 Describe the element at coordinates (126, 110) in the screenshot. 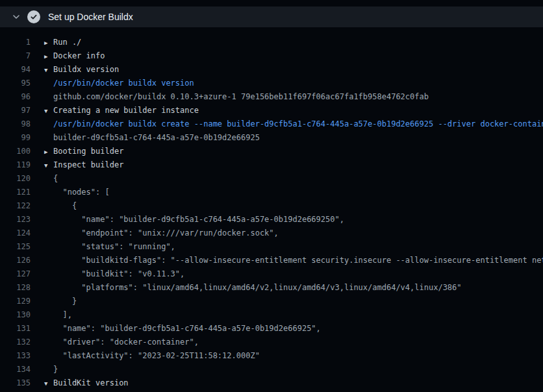

I see `line-text: Creating a new builder instance` at that location.